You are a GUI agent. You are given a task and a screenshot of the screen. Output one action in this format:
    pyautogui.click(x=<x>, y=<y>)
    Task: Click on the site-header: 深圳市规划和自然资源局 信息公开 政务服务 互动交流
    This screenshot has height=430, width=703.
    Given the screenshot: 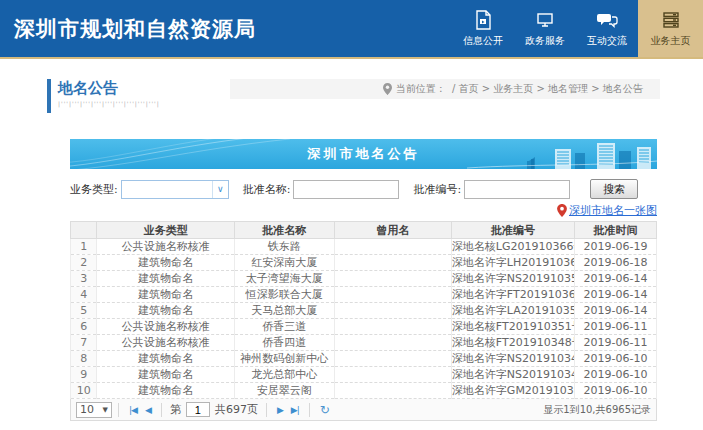 What is the action you would take?
    pyautogui.click(x=352, y=28)
    